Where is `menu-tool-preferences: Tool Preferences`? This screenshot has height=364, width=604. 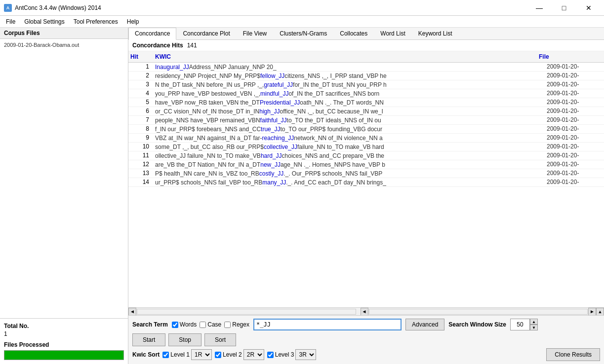 menu-tool-preferences: Tool Preferences is located at coordinates (96, 22).